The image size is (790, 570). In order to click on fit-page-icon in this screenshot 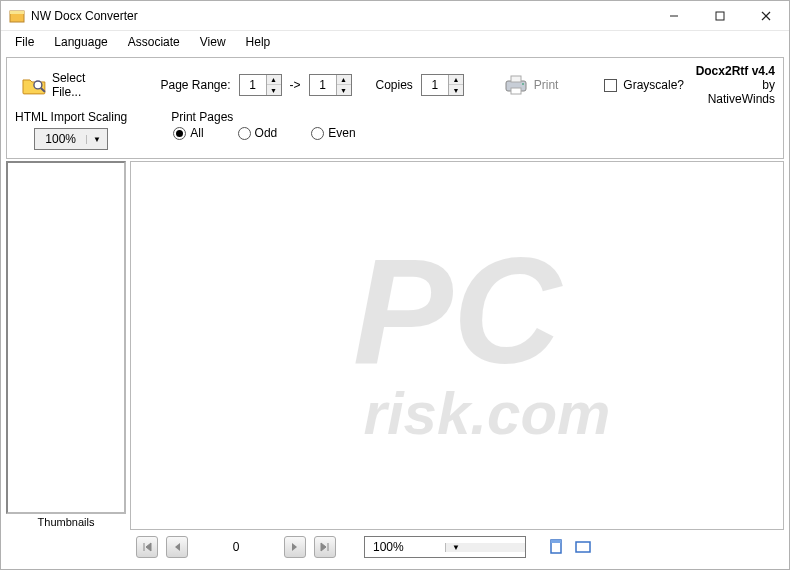, I will do `click(557, 547)`.